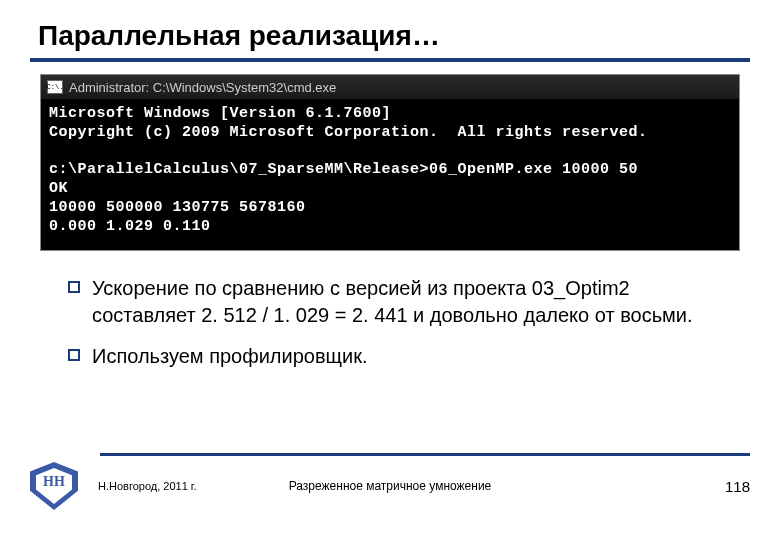 The width and height of the screenshot is (780, 540). What do you see at coordinates (399, 302) in the screenshot?
I see `bullet-item: Ускорение по сравнению с версией из прое…` at bounding box center [399, 302].